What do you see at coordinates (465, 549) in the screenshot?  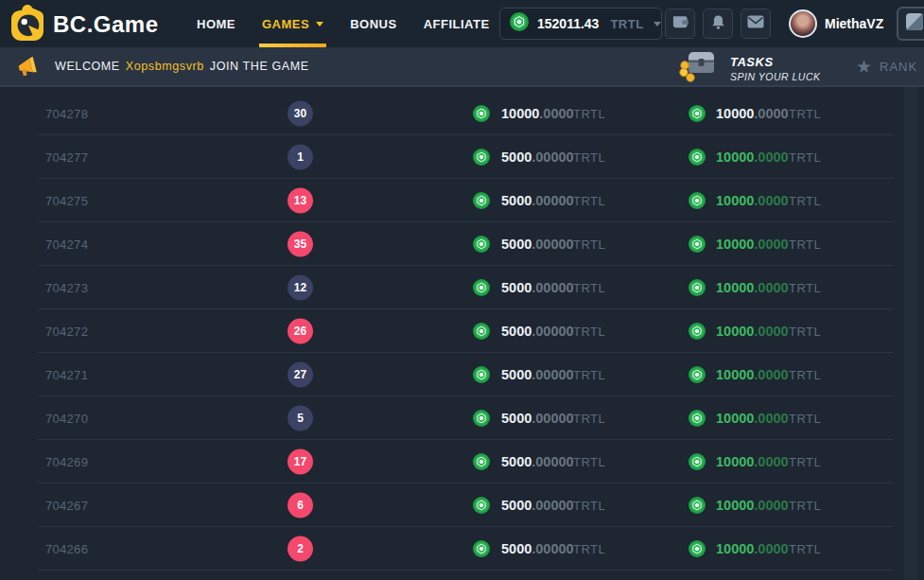 I see `table-row: 70426625000.00000TRTL10000.0000TRTL` at bounding box center [465, 549].